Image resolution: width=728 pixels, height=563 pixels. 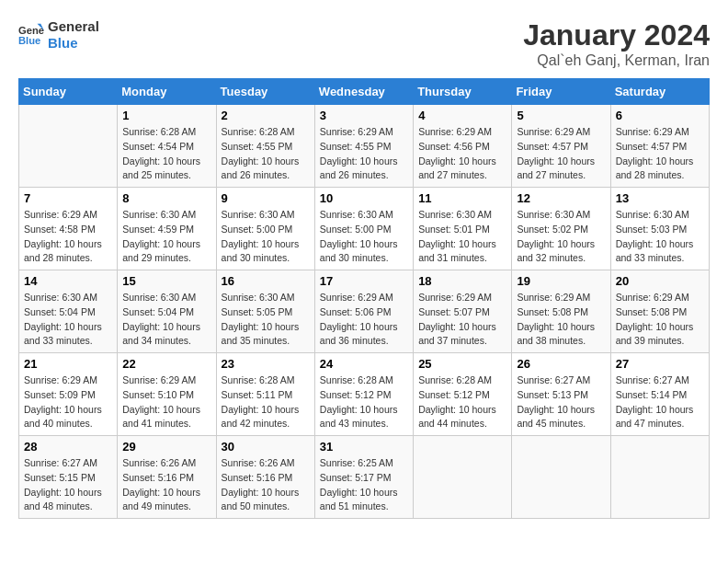 What do you see at coordinates (561, 364) in the screenshot?
I see `day-number: 26` at bounding box center [561, 364].